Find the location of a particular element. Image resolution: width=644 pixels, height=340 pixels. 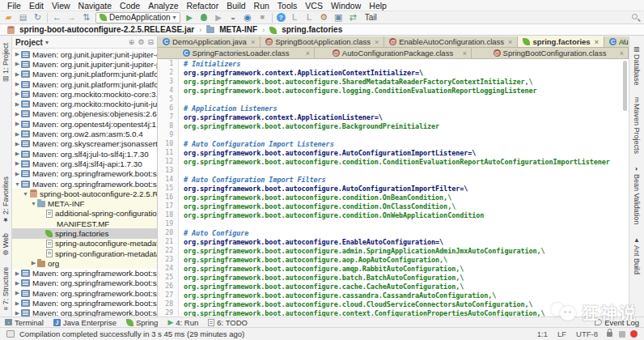

tree-row: ▶Maven: org.junit.jupiter:junit-jupiter-… is located at coordinates (84, 54).